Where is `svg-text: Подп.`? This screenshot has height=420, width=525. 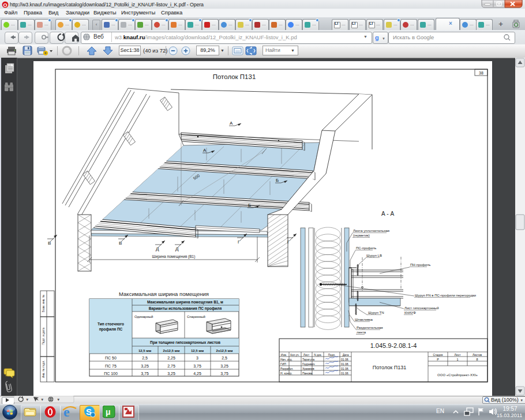 svg-text: Подп. is located at coordinates (332, 355).